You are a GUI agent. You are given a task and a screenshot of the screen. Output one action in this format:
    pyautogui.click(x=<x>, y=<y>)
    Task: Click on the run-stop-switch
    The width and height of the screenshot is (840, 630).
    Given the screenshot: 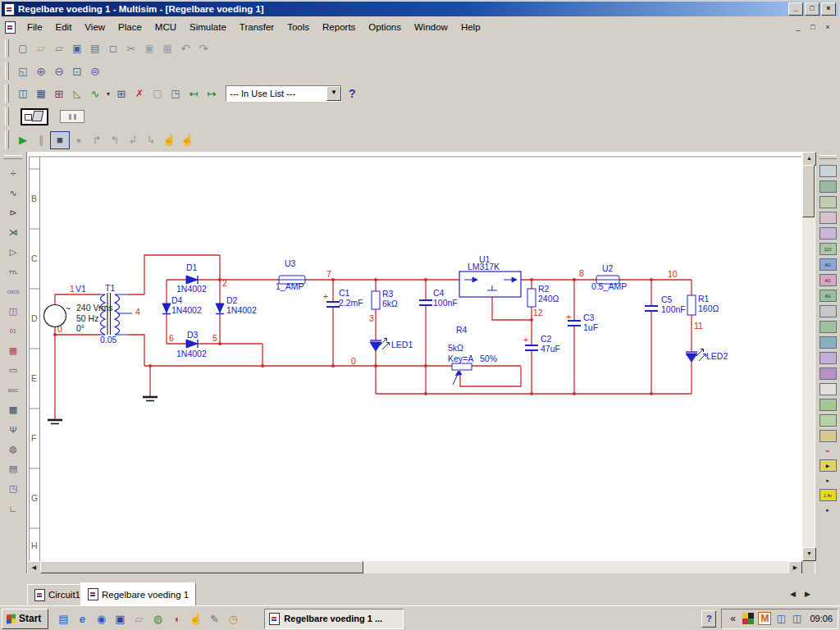 What is the action you would take?
    pyautogui.click(x=34, y=116)
    